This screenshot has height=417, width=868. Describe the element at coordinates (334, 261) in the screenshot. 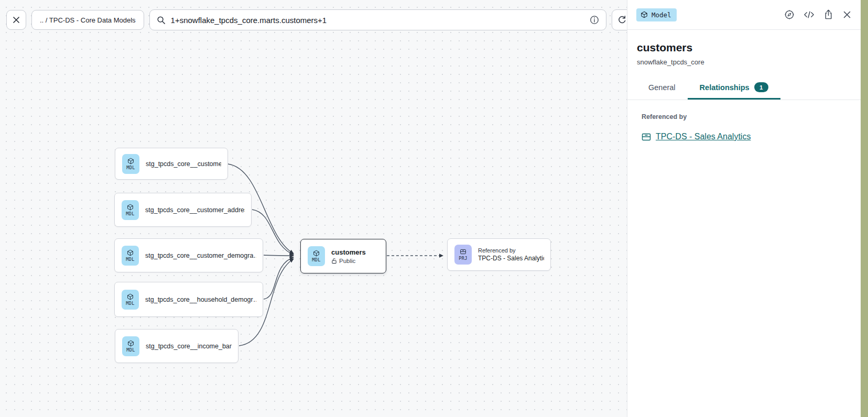

I see `public-unlock-icon` at that location.